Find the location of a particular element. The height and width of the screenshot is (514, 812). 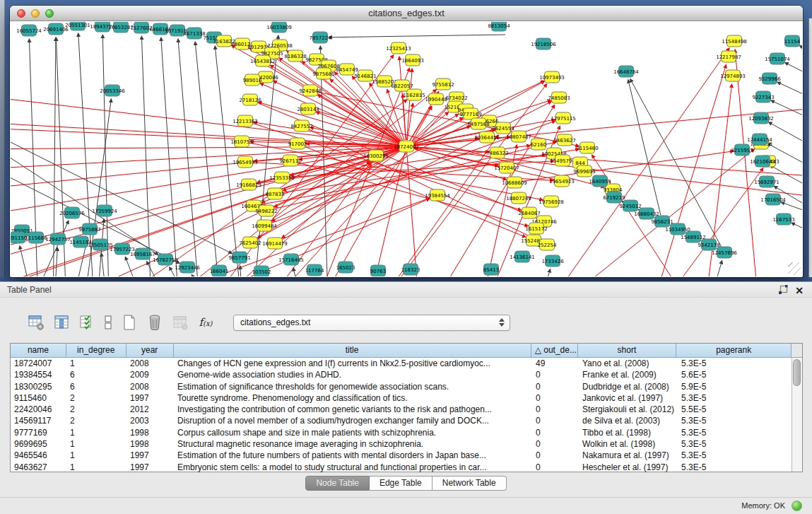

close-window-button is located at coordinates (21, 13).